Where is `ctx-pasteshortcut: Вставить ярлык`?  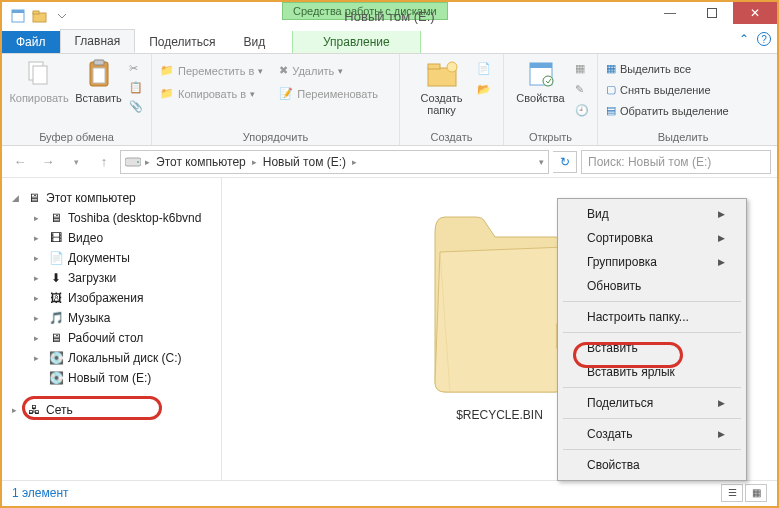 ctx-pasteshortcut: Вставить ярлык is located at coordinates (652, 372).